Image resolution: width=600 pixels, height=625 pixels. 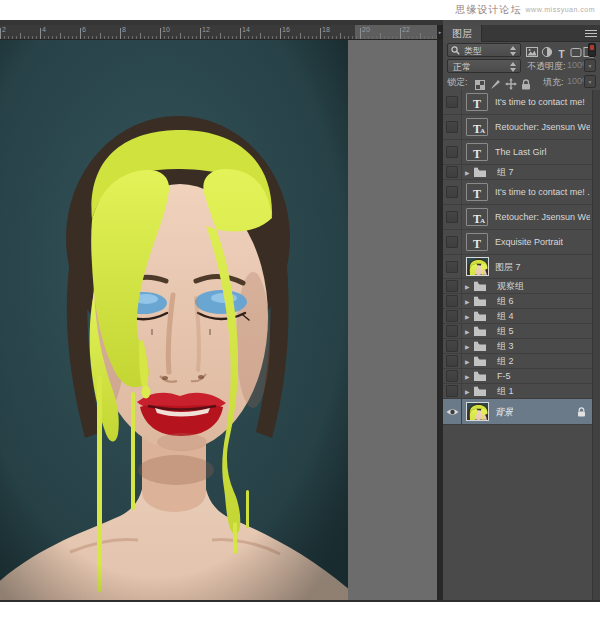 What do you see at coordinates (592, 50) in the screenshot?
I see `filter-on-off-toggle` at bounding box center [592, 50].